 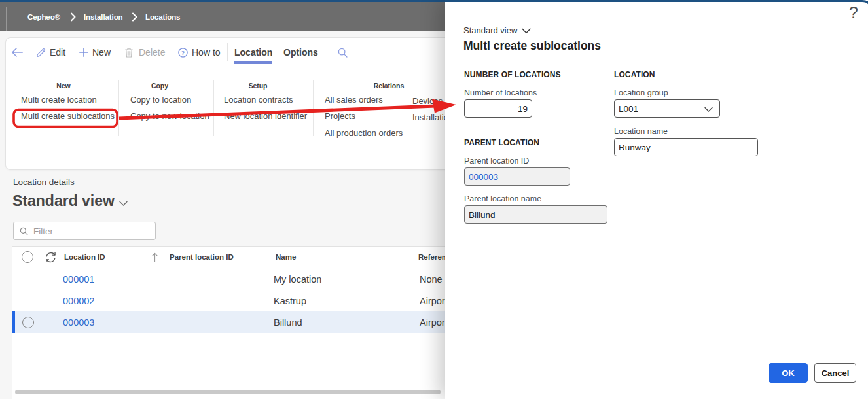 I want to click on menu-group-copy-title: Copy, so click(x=160, y=86).